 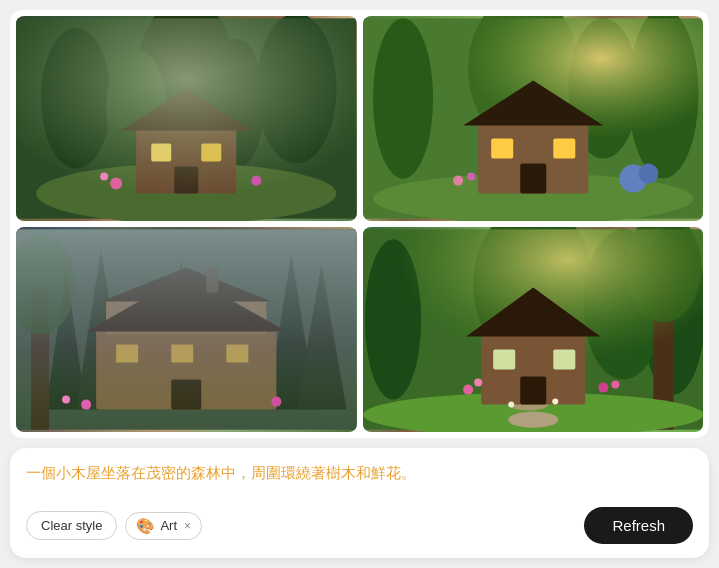 What do you see at coordinates (360, 478) in the screenshot?
I see `prompt-text: 一個小木屋坐落在茂密的森林中，周圍環繞著樹木和鮮花。` at bounding box center [360, 478].